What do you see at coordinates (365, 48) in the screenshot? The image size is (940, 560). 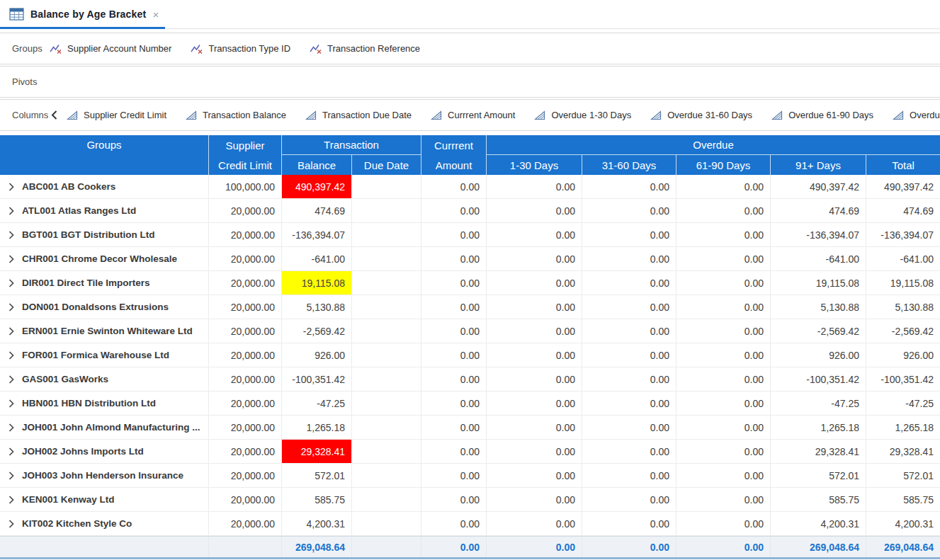 I see `field-pill: Transaction Reference` at bounding box center [365, 48].